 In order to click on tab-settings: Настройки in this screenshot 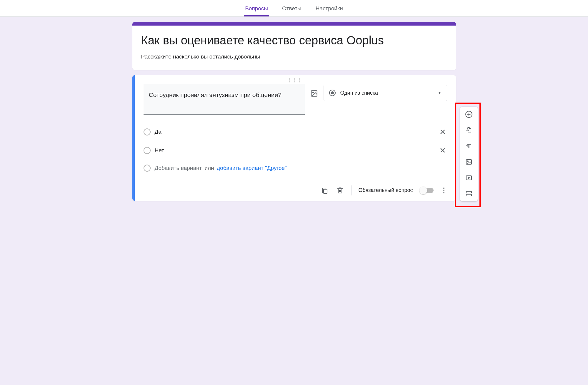, I will do `click(329, 9)`.